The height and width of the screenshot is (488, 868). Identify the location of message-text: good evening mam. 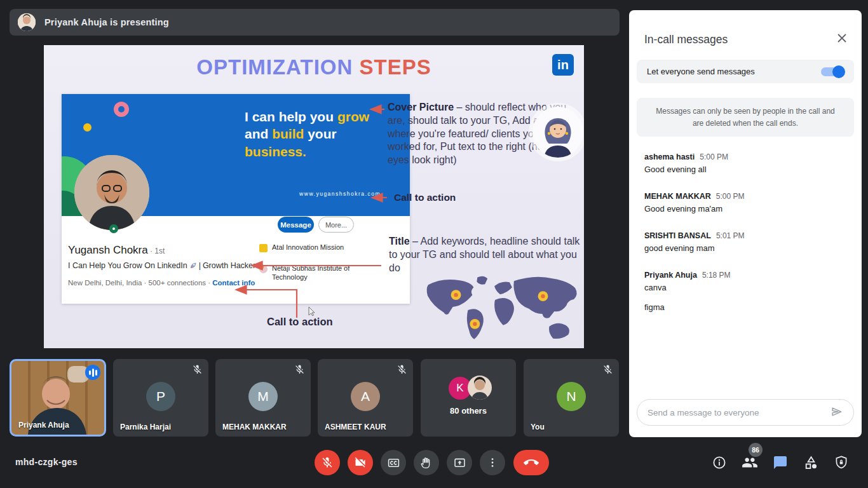
(747, 248).